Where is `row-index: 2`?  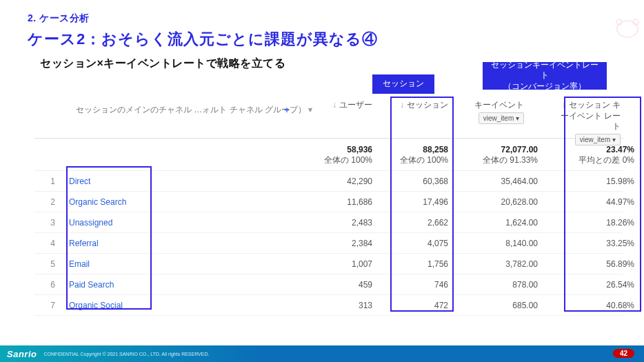 row-index: 2 is located at coordinates (45, 202).